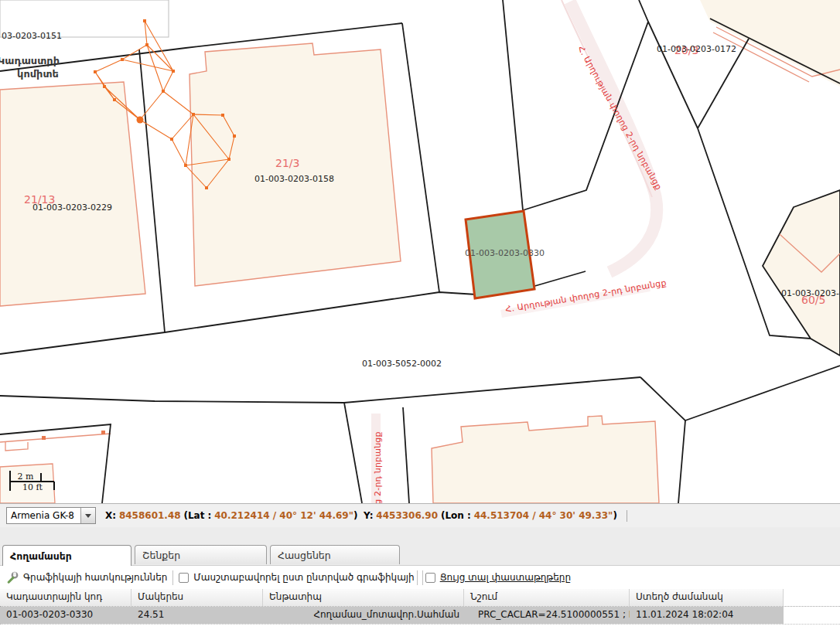 This screenshot has height=640, width=840. I want to click on chevron-down-icon, so click(88, 516).